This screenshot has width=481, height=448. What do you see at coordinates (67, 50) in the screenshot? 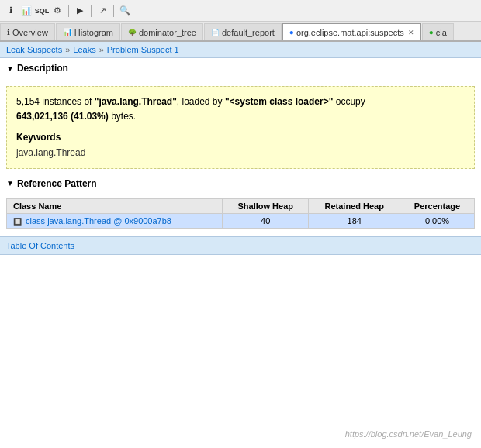
I see `breadcrumb-sep-1: »` at bounding box center [67, 50].